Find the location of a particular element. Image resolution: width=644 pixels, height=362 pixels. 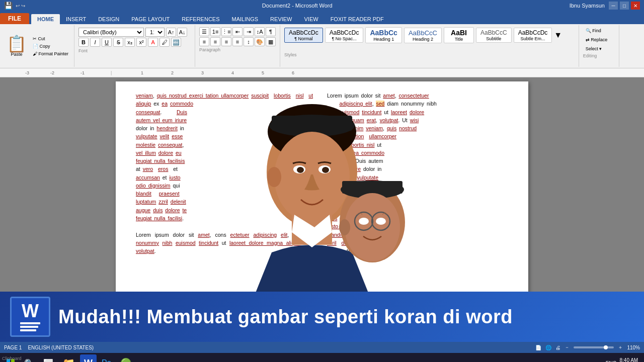

tab-foxit: FOXIT READER PDF is located at coordinates (357, 19).